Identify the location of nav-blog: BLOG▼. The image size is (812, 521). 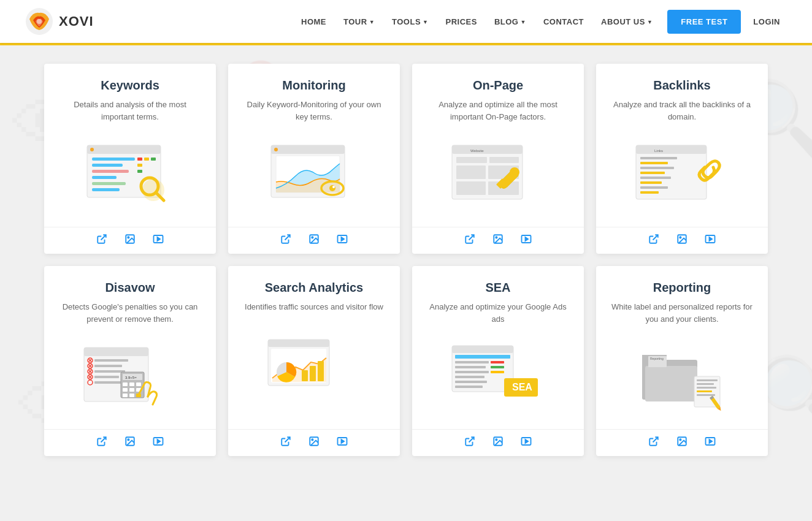
(510, 22).